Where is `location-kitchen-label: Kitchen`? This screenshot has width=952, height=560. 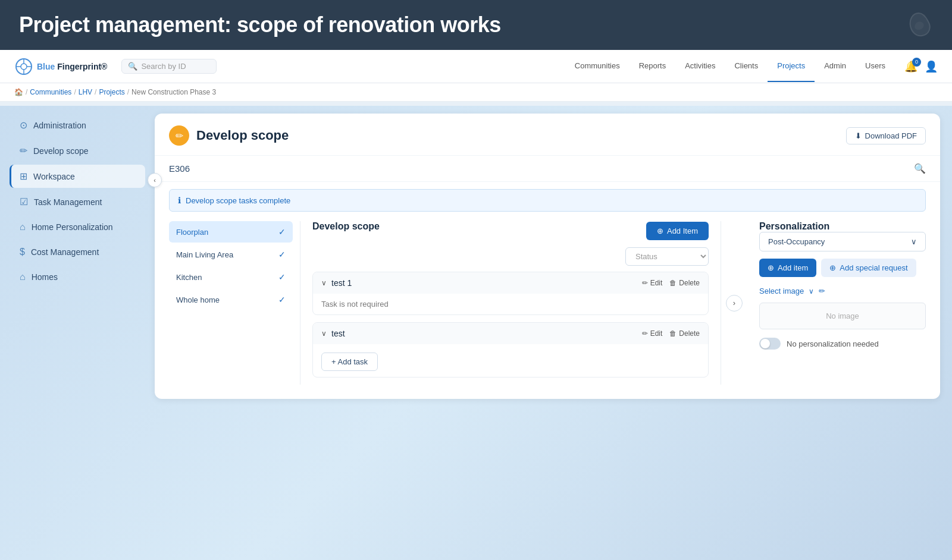
location-kitchen-label: Kitchen is located at coordinates (189, 277).